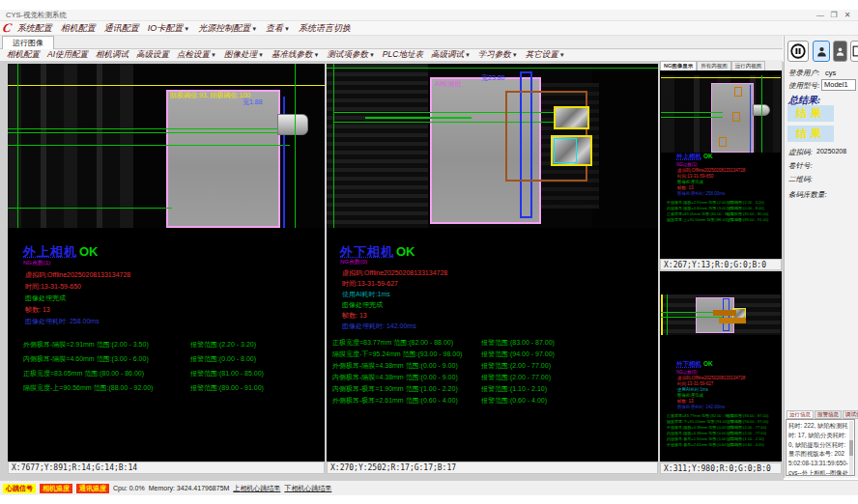 Image resolution: width=858 pixels, height=504 pixels. I want to click on menu-view: 查看▼, so click(278, 29).